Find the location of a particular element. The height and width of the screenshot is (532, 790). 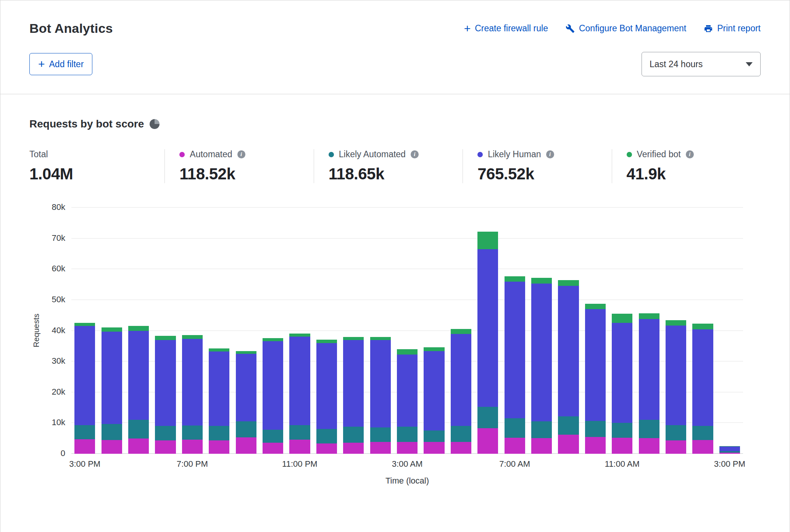

stat-label: Total is located at coordinates (39, 154).